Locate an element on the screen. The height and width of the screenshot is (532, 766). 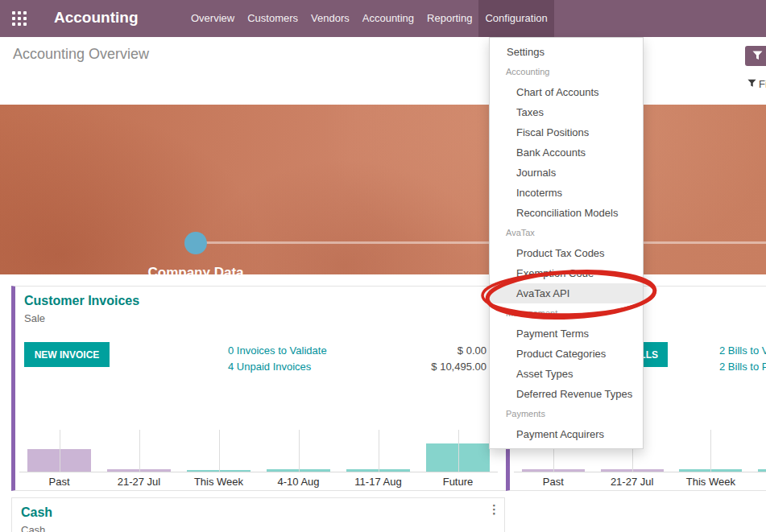
config-section-avatax: AvaTax is located at coordinates (566, 233).